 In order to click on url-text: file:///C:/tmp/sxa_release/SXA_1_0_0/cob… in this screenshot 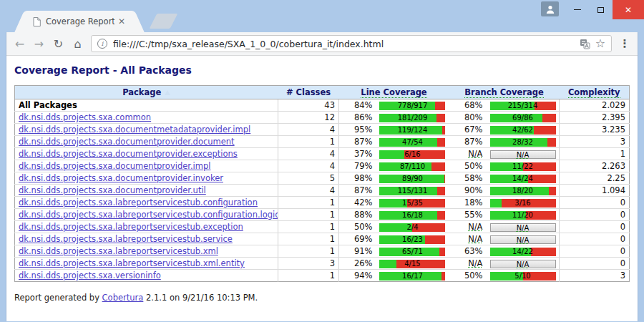, I will do `click(343, 44)`.